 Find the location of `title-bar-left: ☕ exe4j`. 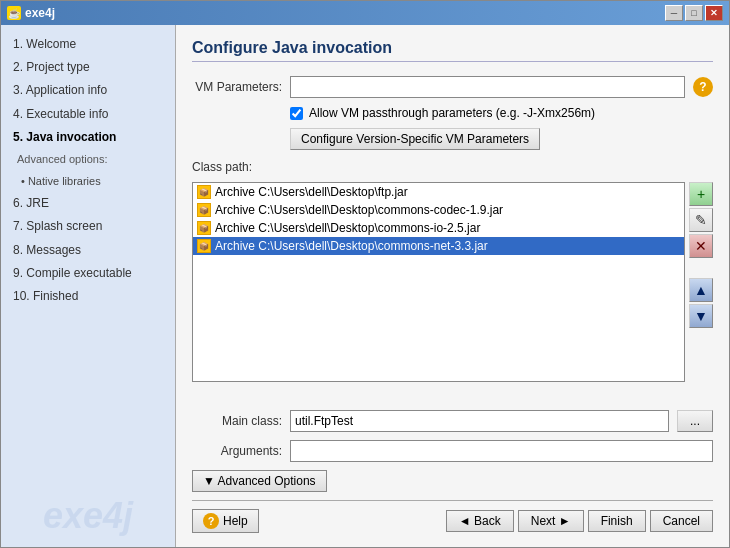

title-bar-left: ☕ exe4j is located at coordinates (31, 13).